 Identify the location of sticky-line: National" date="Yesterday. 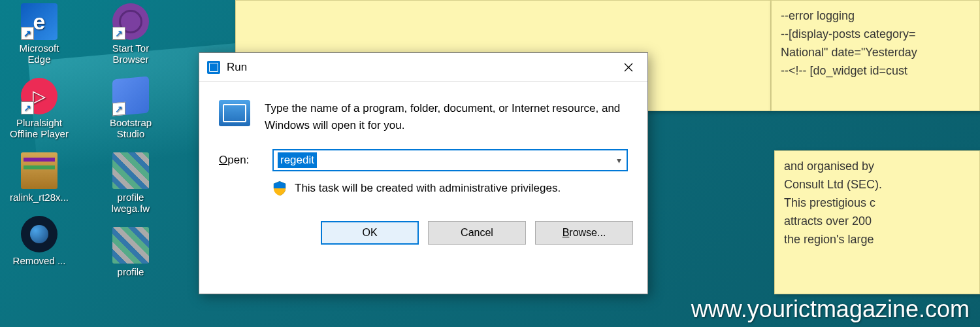
(875, 53).